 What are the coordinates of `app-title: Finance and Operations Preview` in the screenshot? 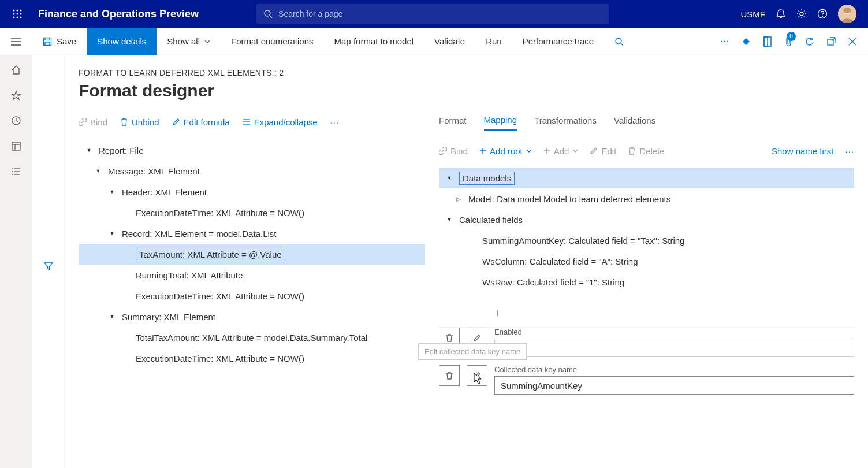 It's located at (118, 14).